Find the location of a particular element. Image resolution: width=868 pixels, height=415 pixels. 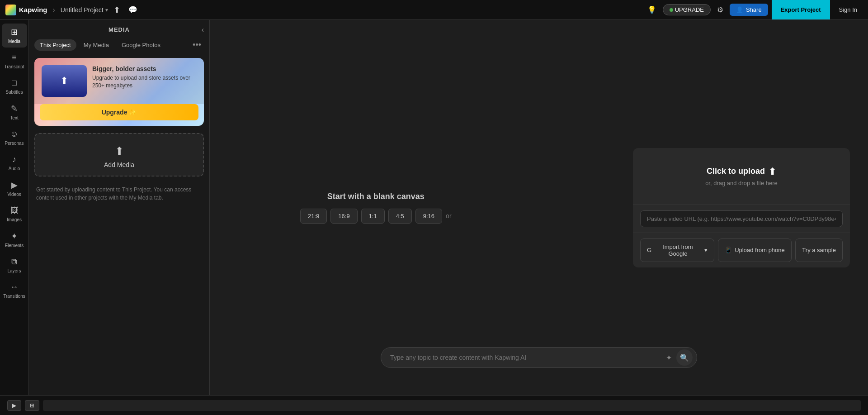

url-input-row is located at coordinates (741, 219).